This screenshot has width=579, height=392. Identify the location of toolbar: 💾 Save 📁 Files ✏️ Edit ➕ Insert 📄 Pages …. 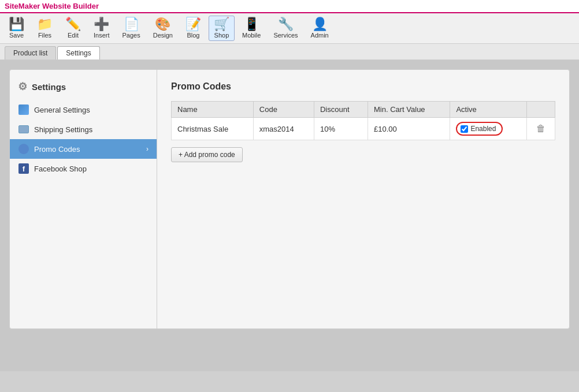
(290, 29).